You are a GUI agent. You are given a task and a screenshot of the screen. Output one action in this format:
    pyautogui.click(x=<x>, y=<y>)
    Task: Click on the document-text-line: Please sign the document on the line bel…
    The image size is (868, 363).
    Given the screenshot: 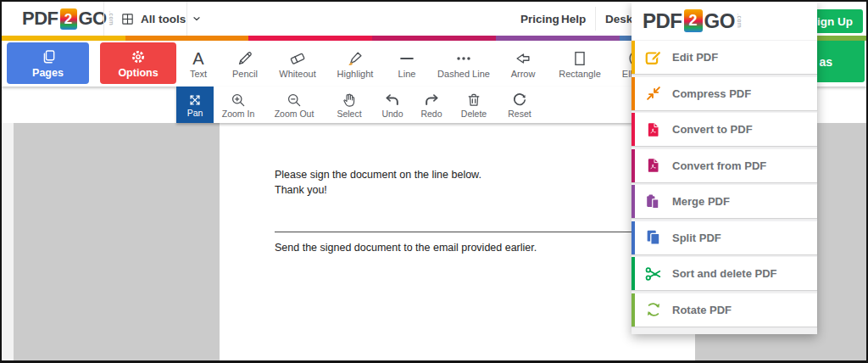 What is the action you would take?
    pyautogui.click(x=378, y=175)
    